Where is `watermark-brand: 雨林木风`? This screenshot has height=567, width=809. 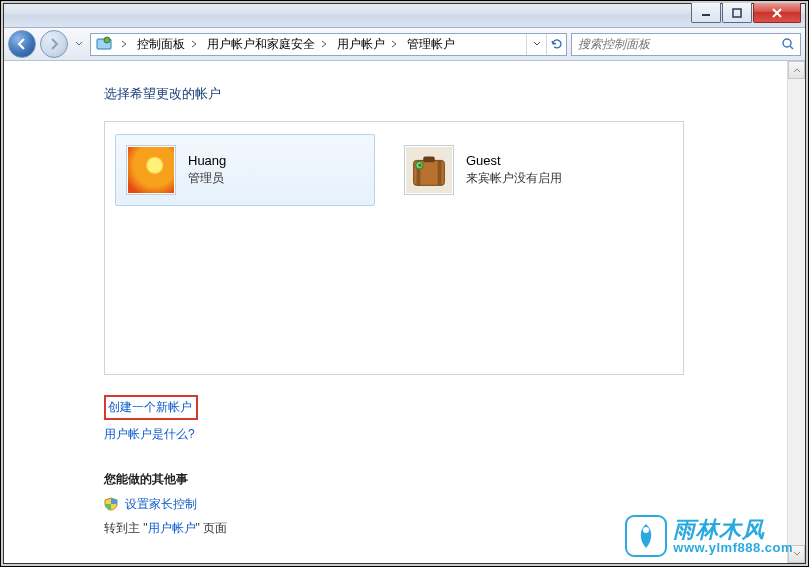
watermark-brand: 雨林木风 is located at coordinates (733, 530).